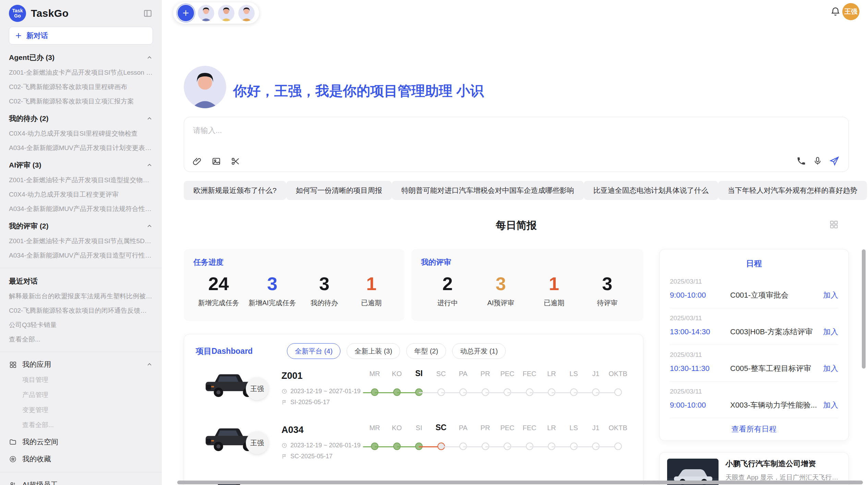 The height and width of the screenshot is (485, 868). Describe the element at coordinates (81, 226) in the screenshot. I see `sidebar-section-header: 我的评审 (2)` at that location.